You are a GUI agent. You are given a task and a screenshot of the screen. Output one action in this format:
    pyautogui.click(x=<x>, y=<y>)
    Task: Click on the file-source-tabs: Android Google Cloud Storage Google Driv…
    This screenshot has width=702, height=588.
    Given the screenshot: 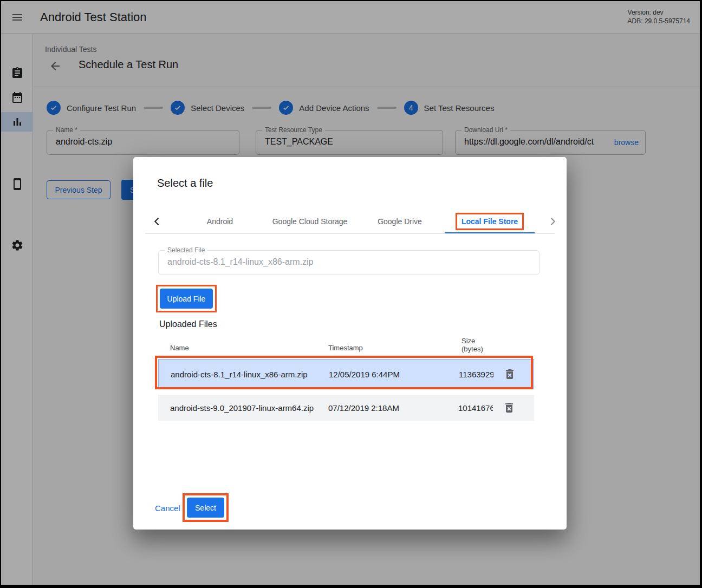 What is the action you would take?
    pyautogui.click(x=355, y=221)
    